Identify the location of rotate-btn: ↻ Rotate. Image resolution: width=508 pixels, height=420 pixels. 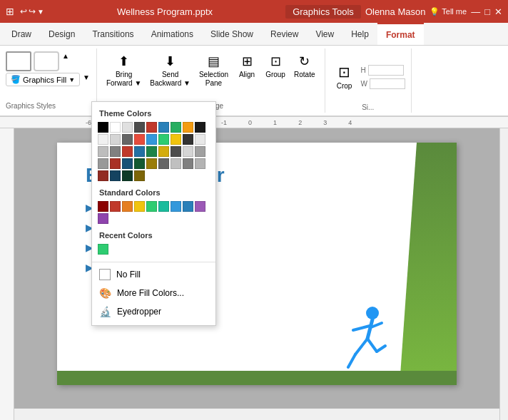
(304, 66).